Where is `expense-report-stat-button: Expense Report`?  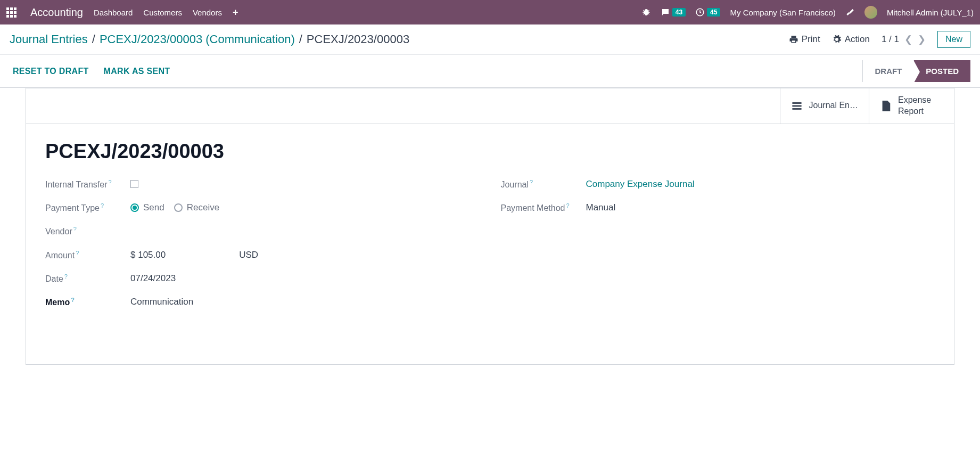 expense-report-stat-button: Expense Report is located at coordinates (911, 106).